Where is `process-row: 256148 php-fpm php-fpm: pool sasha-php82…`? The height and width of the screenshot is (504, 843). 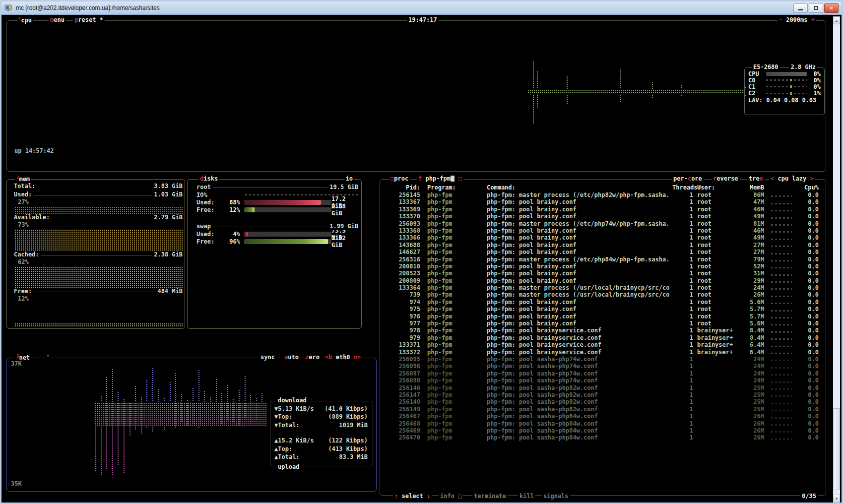 process-row: 256148 php-fpm php-fpm: pool sasha-php82… is located at coordinates (603, 402).